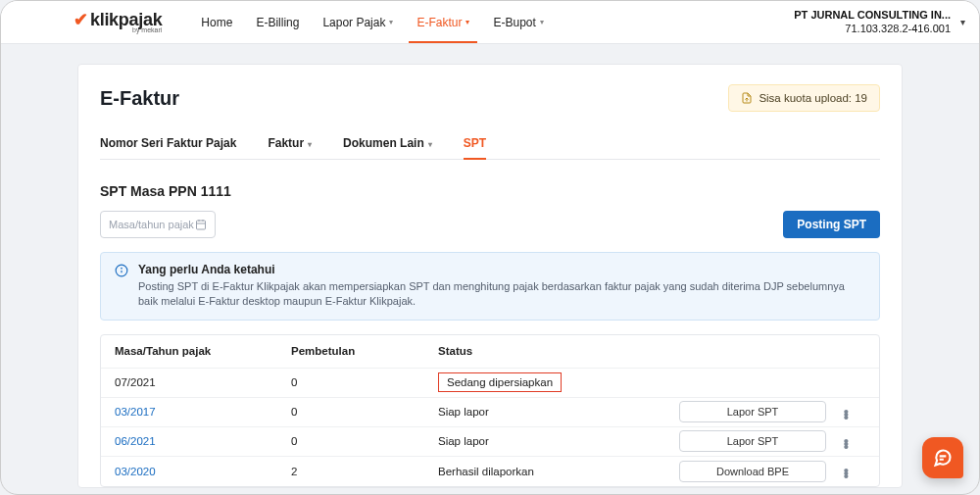 This screenshot has width=980, height=495. Describe the element at coordinates (872, 16) in the screenshot. I see `company-name: PT JURNAL CONSULTING IN...` at that location.